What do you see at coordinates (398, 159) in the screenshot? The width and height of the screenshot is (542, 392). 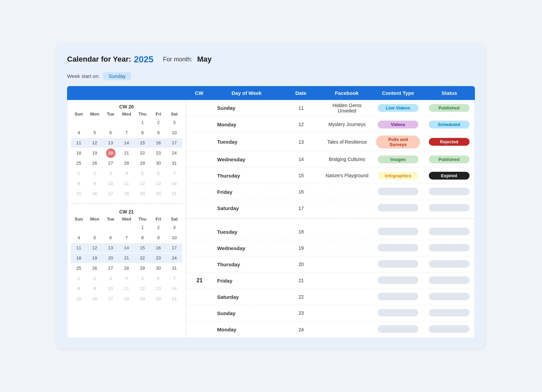 I see `content-type-badge: Images` at bounding box center [398, 159].